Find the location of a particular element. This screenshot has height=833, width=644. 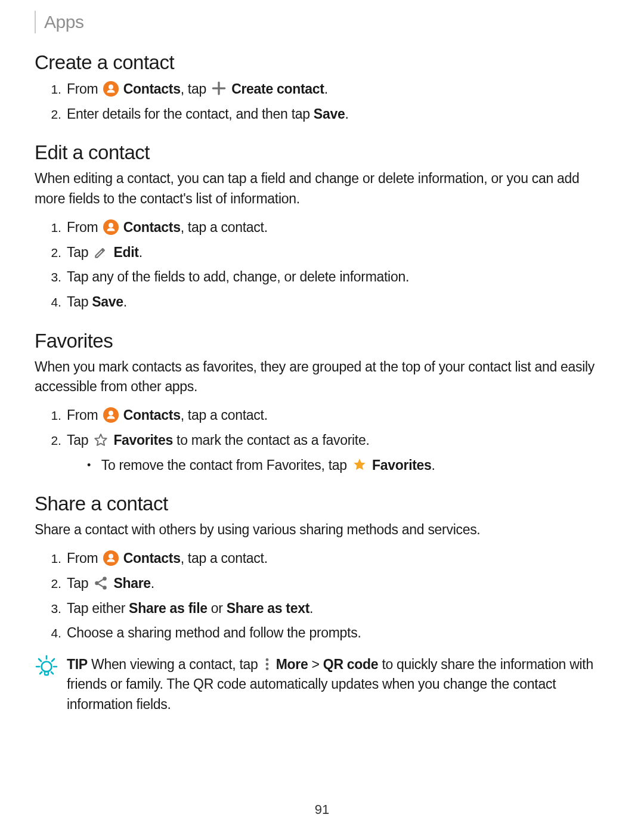

sub-list: To remove the contact from Favorites, ta… is located at coordinates (338, 466).